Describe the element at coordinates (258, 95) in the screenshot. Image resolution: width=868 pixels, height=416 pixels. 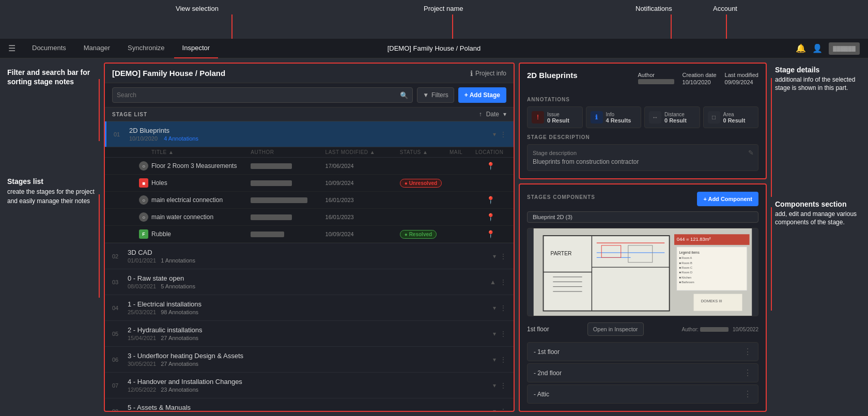
I see `search-input` at that location.